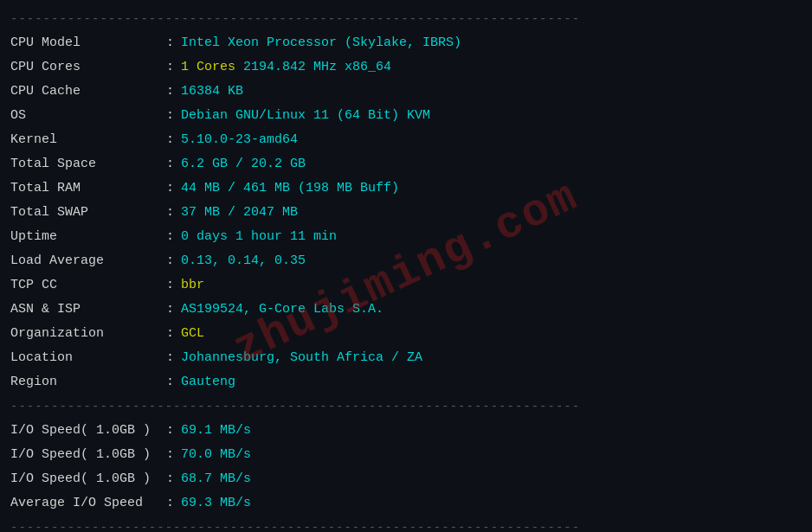  Describe the element at coordinates (192, 334) in the screenshot. I see `organization-value: GCL` at that location.